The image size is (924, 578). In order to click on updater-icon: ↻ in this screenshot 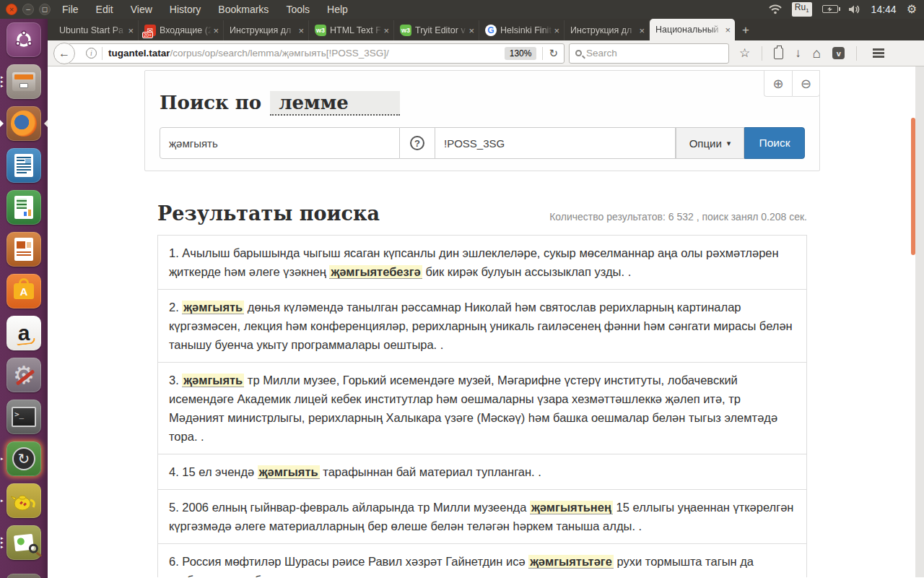, I will do `click(24, 459)`.